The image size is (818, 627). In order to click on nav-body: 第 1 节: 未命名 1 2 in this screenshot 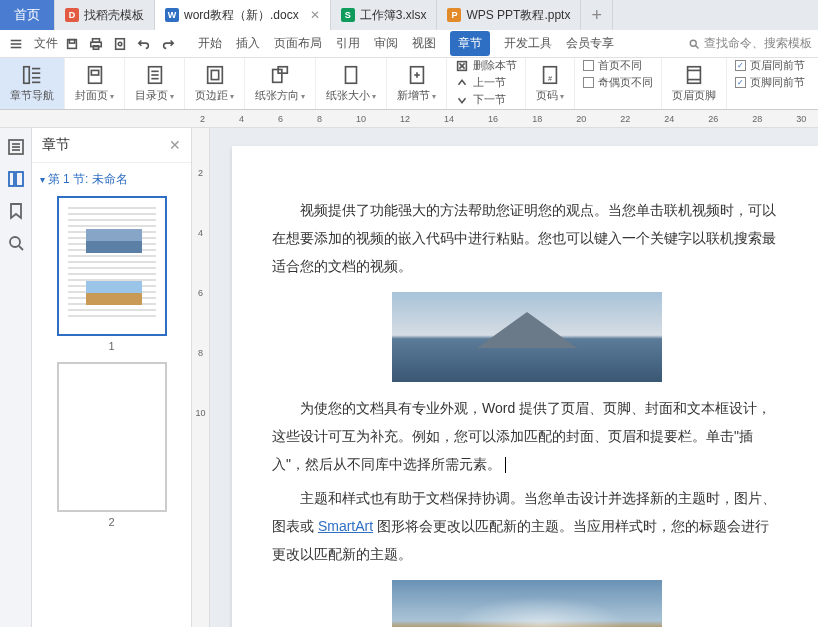, I will do `click(112, 395)`.